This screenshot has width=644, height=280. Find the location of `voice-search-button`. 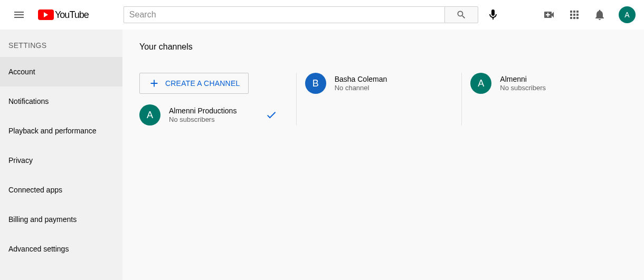

voice-search-button is located at coordinates (493, 15).